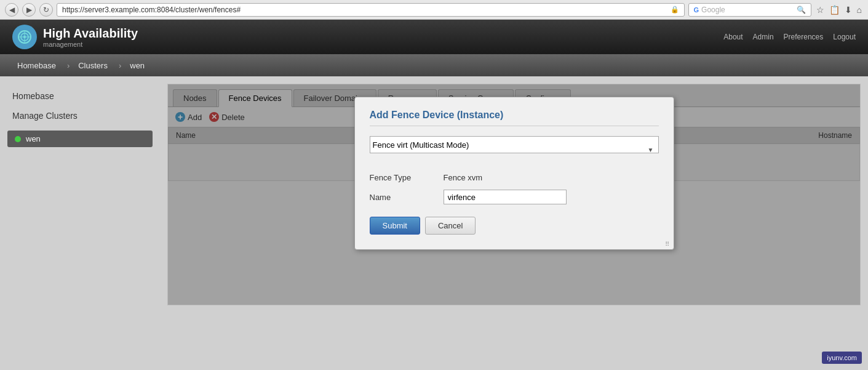  I want to click on logo-icon, so click(25, 37).